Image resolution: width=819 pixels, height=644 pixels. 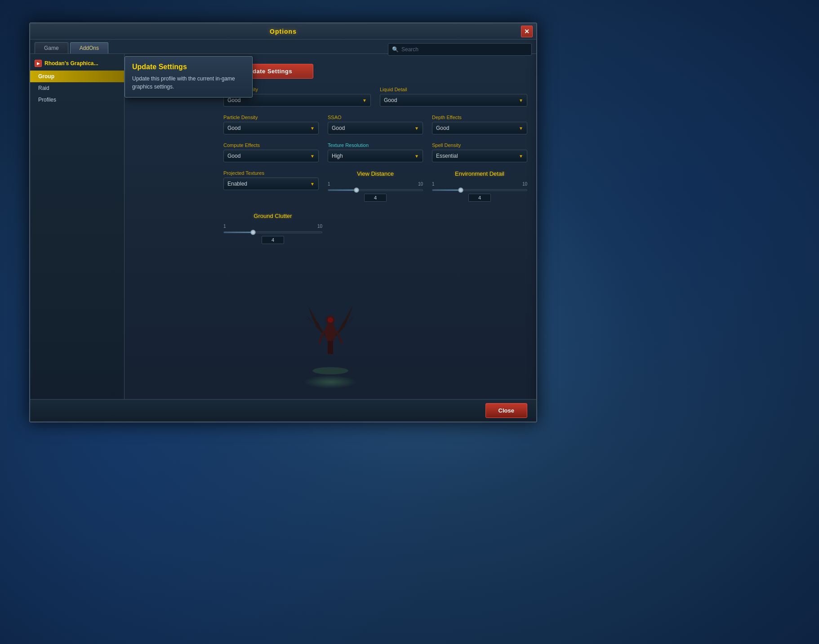 I want to click on particle-density-value: Good, so click(x=234, y=128).